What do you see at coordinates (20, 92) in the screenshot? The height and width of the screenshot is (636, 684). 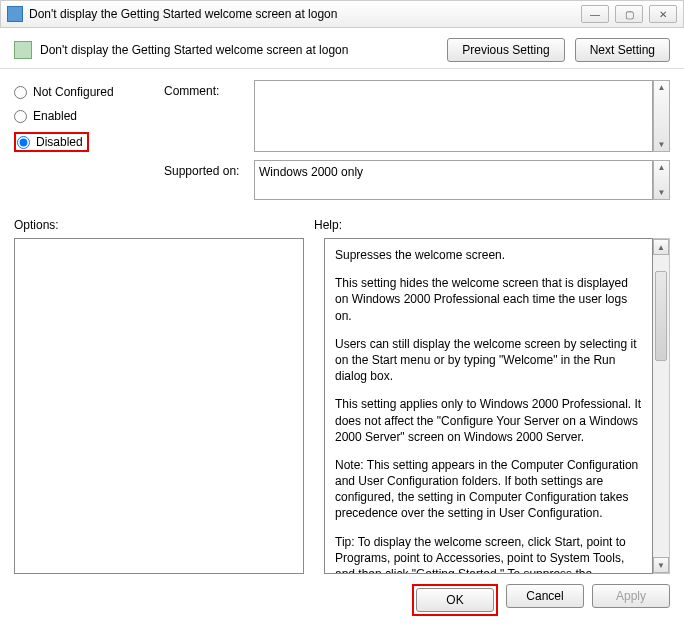 I see `radio-not-configured-input` at bounding box center [20, 92].